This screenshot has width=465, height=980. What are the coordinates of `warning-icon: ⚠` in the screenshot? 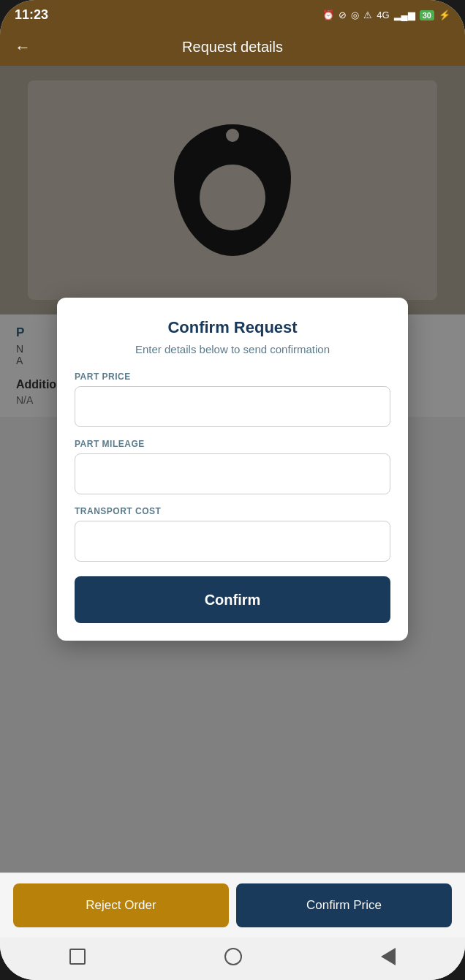 It's located at (368, 15).